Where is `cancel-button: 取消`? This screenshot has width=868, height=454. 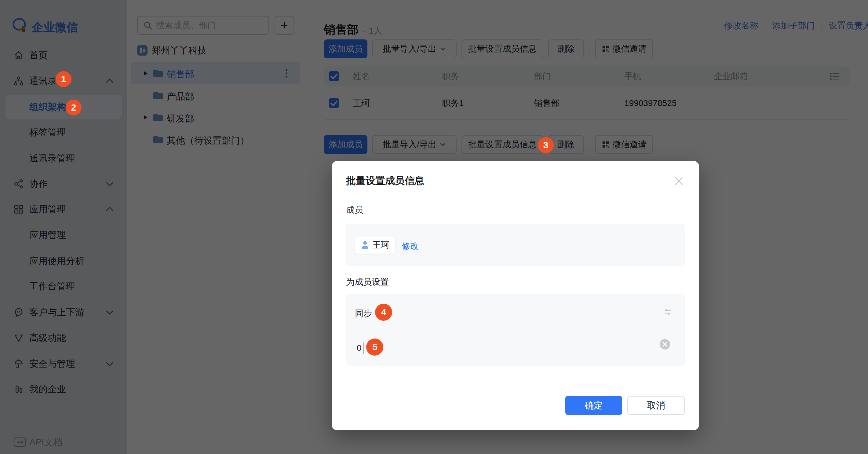 cancel-button: 取消 is located at coordinates (656, 405).